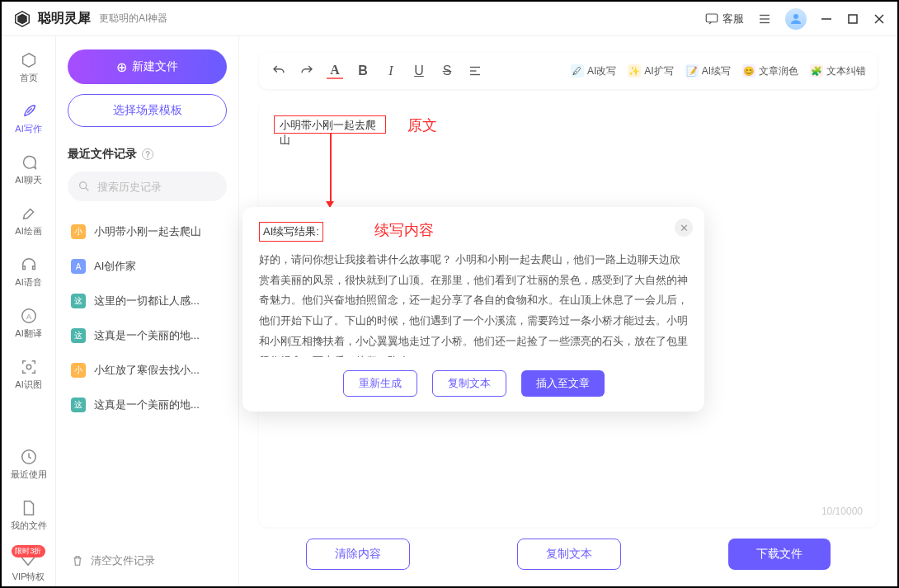  Describe the element at coordinates (846, 71) in the screenshot. I see `ai-tool-label: 文本纠错` at that location.